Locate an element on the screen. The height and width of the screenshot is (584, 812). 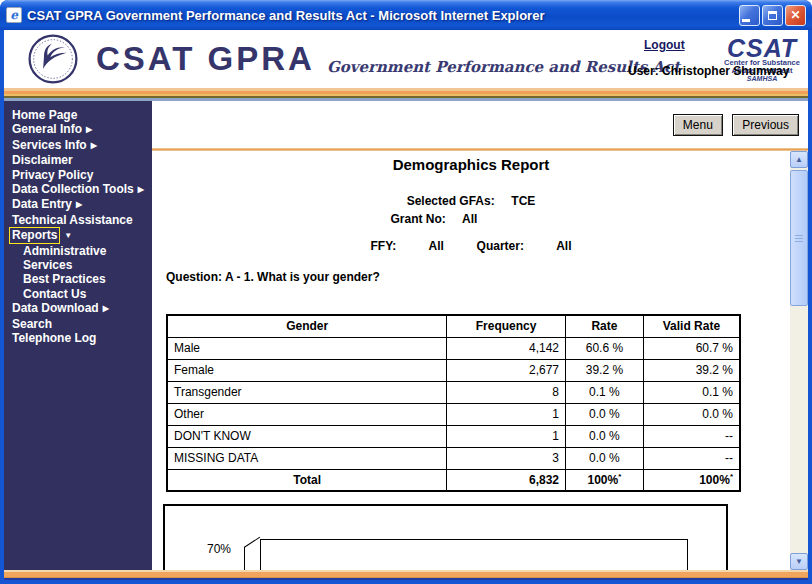
question-text: Question: A - 1. What is your gender? is located at coordinates (478, 277).